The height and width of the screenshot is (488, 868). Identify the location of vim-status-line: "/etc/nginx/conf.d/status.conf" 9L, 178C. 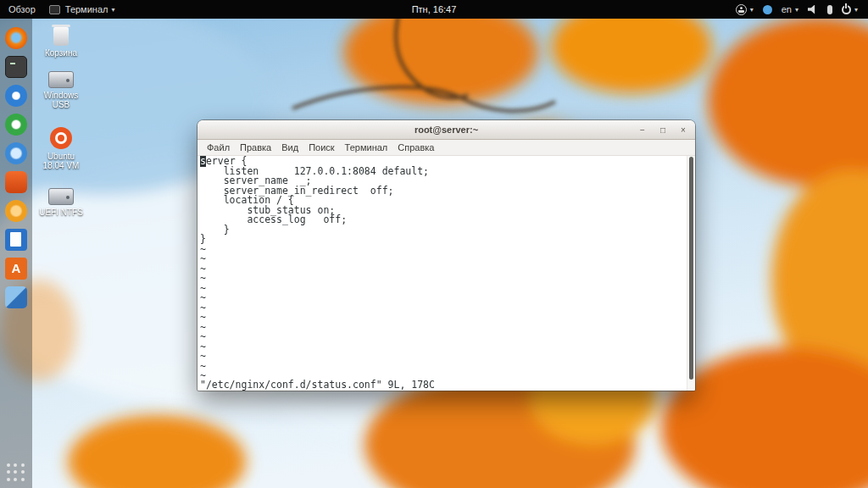
(317, 385).